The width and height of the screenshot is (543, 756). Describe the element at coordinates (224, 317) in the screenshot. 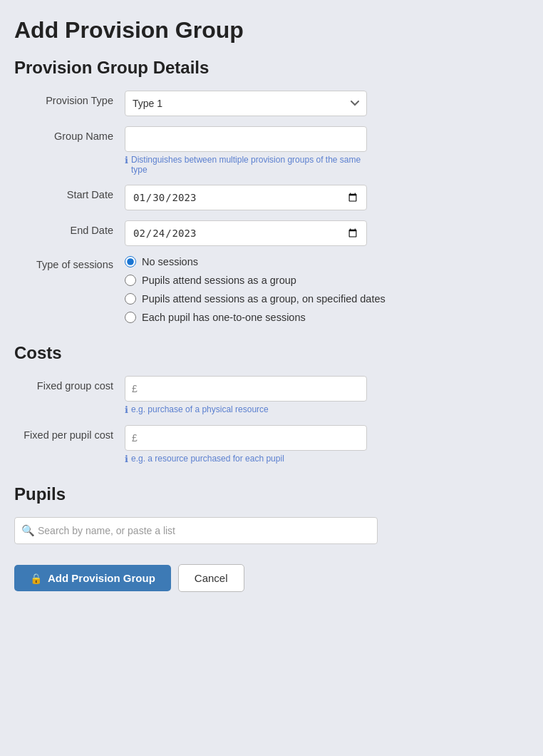

I see `radio-one-to-one-sessions-label: Each pupil has one-to-one sessions` at that location.